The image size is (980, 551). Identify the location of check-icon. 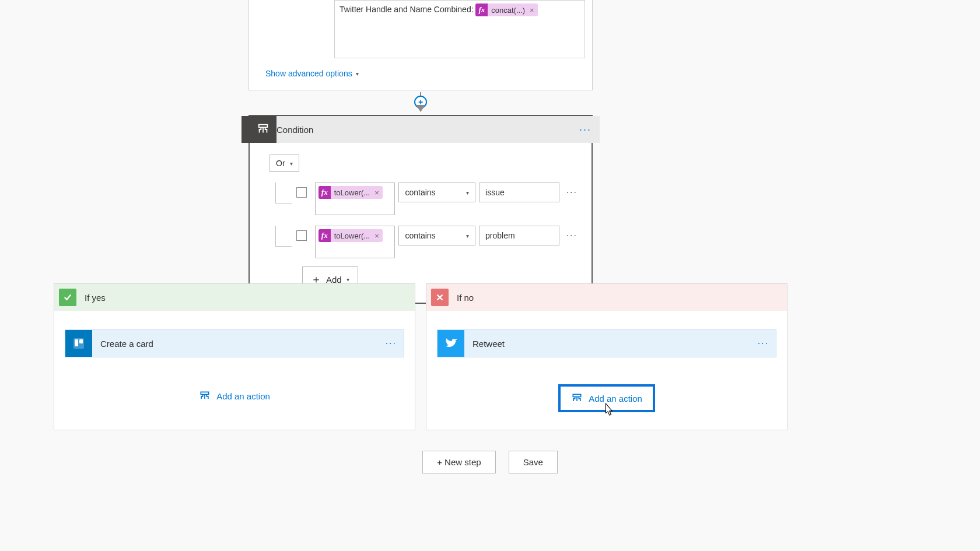
(68, 297).